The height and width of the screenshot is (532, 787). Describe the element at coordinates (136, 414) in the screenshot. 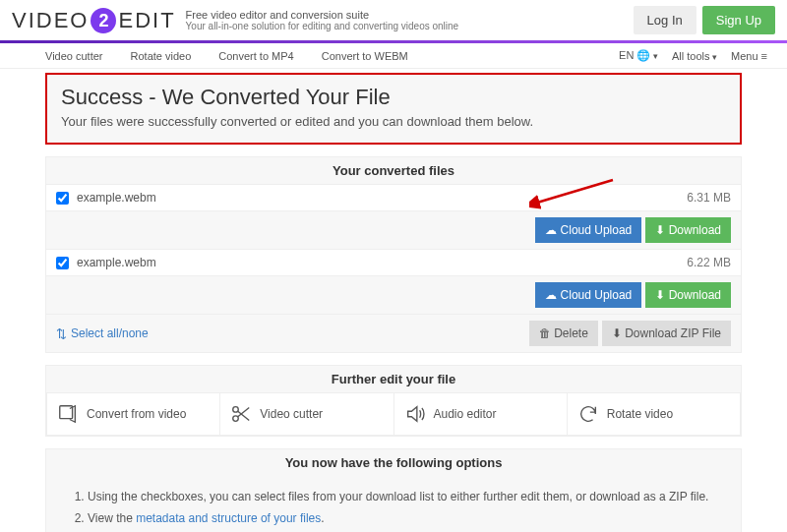

I see `tool-label: Convert from video` at that location.